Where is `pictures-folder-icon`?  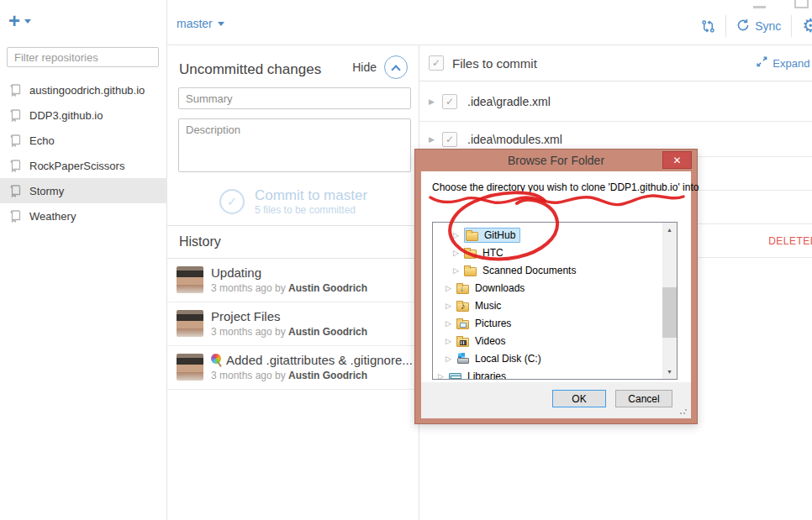
pictures-folder-icon is located at coordinates (463, 323).